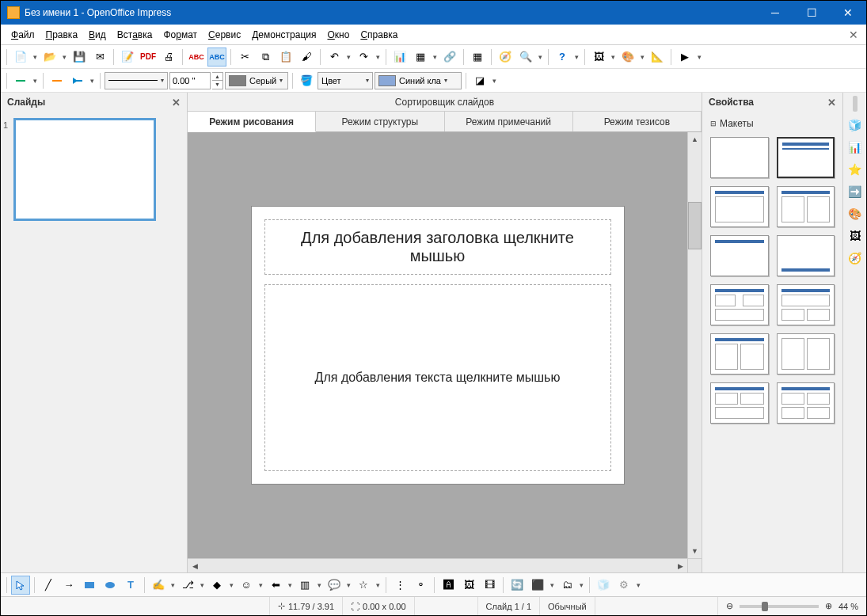 The width and height of the screenshot is (867, 616). I want to click on hyperlink-button: 🔗, so click(450, 57).